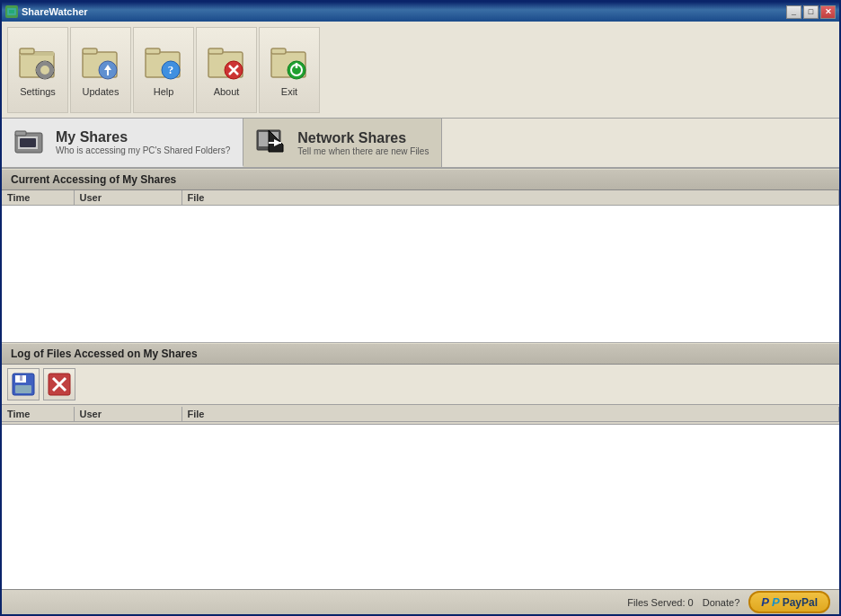 Image resolution: width=841 pixels, height=616 pixels. I want to click on updates-label: Updates, so click(101, 92).